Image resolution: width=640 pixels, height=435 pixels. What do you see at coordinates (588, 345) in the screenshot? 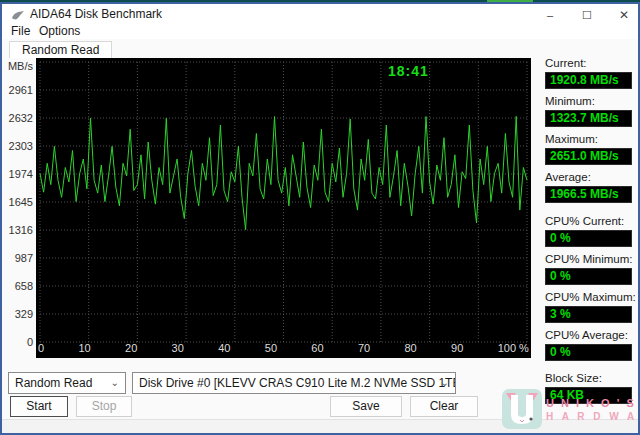
I see `stat-cpu-average: CPU% Average: 0 %` at bounding box center [588, 345].